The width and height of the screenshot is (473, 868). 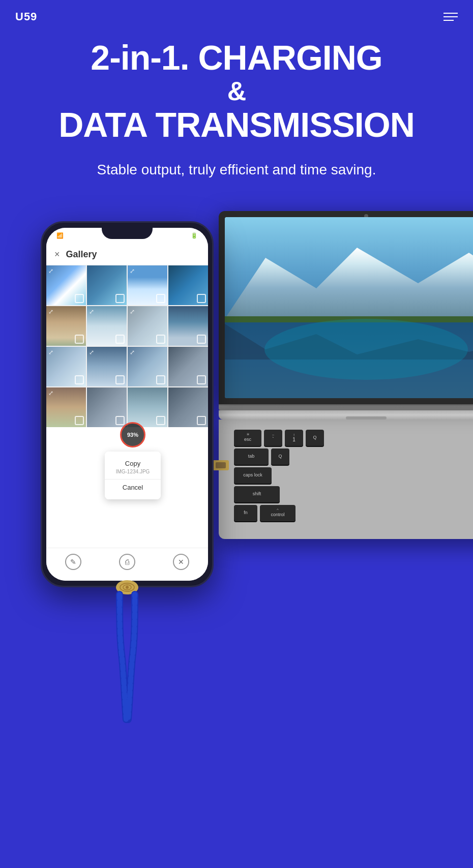 I want to click on key-icon: ☀, so click(x=248, y=435).